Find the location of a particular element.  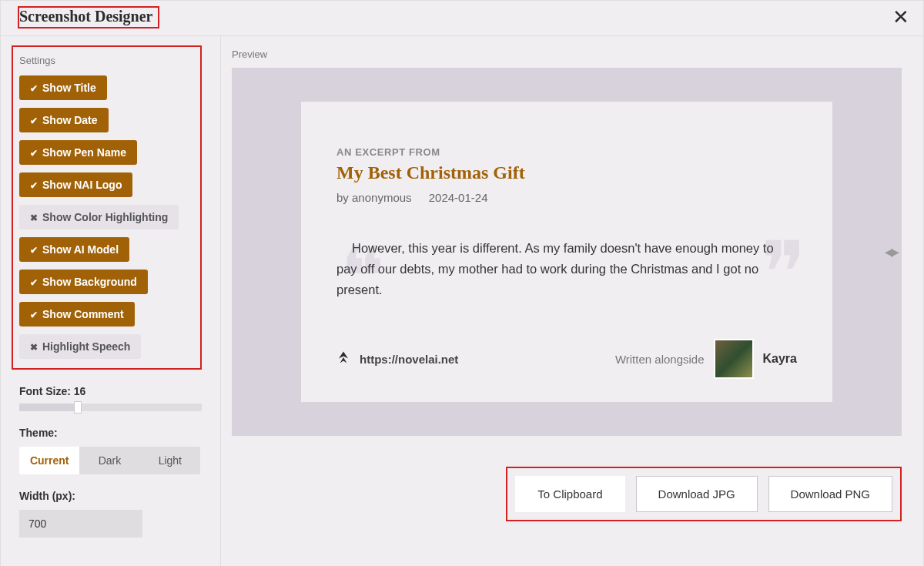

width-input is located at coordinates (81, 524).